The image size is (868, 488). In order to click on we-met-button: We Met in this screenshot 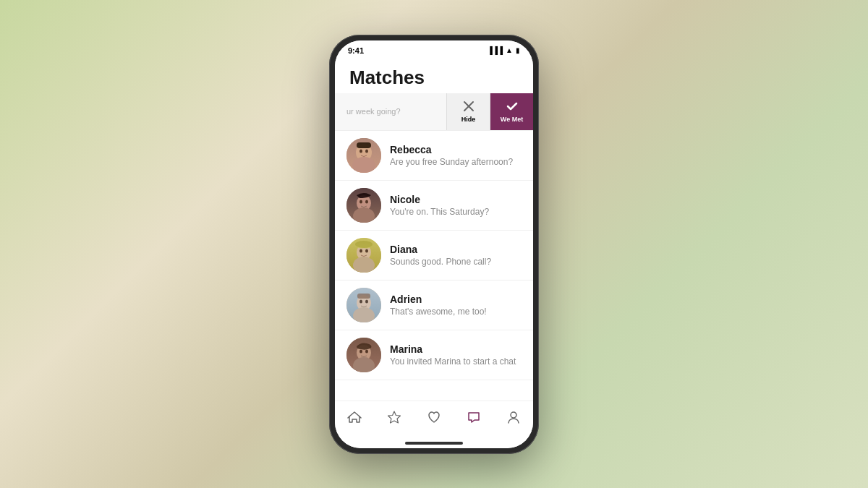, I will do `click(511, 111)`.